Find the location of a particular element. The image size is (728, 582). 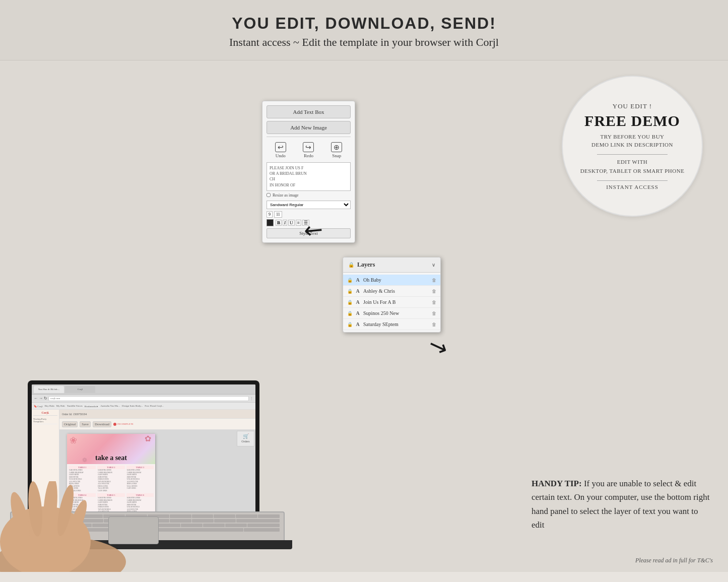

free-demo-badge: YOU EDIT ! FREE DEMO TRY BEFORE YOU BUY … is located at coordinates (632, 146).